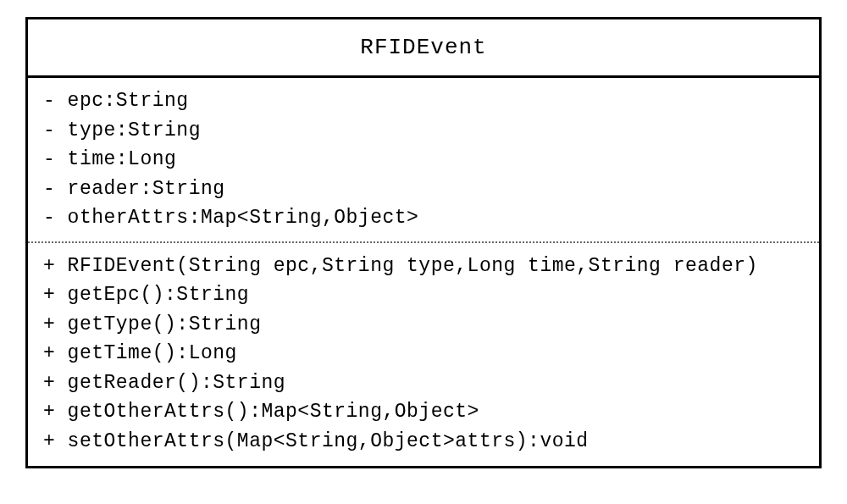 Image resolution: width=847 pixels, height=504 pixels. I want to click on attribute-line: - reader:String, so click(424, 190).